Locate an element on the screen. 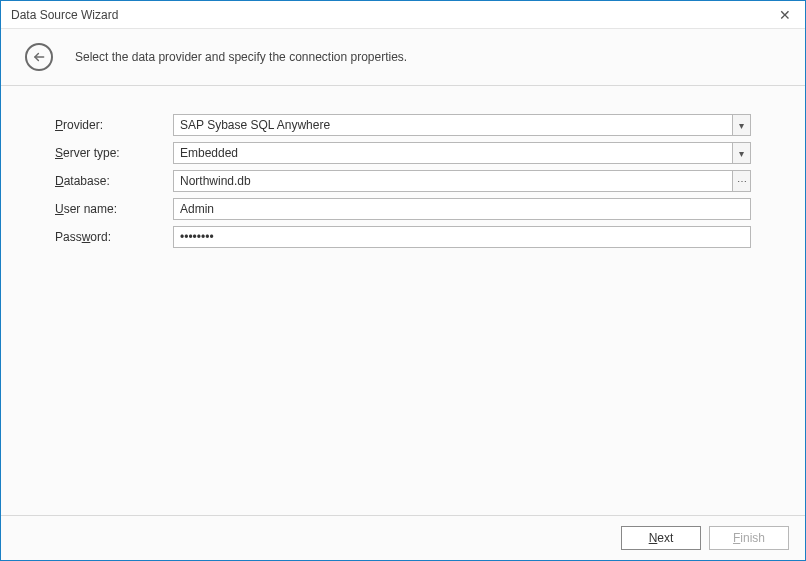  wizard-header: Select the data provider and specify the… is located at coordinates (403, 58).